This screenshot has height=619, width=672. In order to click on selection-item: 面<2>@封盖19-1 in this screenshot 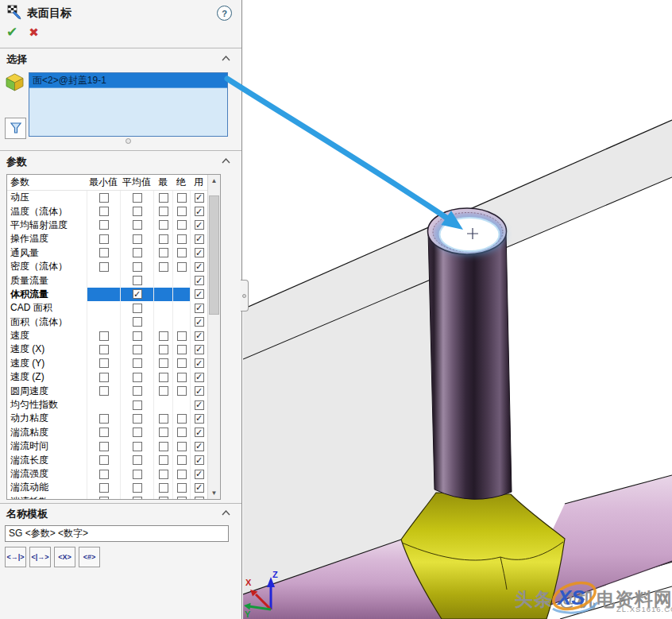, I will do `click(129, 81)`.